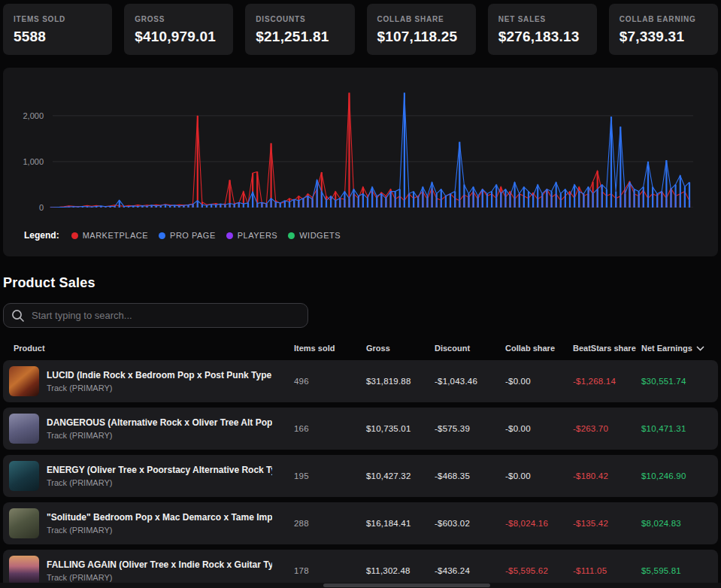  What do you see at coordinates (361, 381) in the screenshot?
I see `table-row: LUCID (Indie Rock x Bedroom Pop x Post P…` at bounding box center [361, 381].